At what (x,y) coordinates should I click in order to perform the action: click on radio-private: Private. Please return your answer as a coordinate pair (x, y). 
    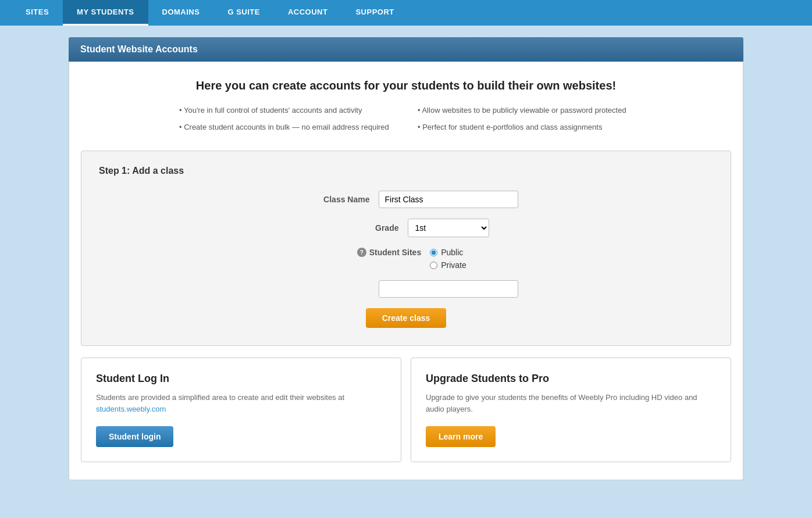
    Looking at the image, I should click on (448, 265).